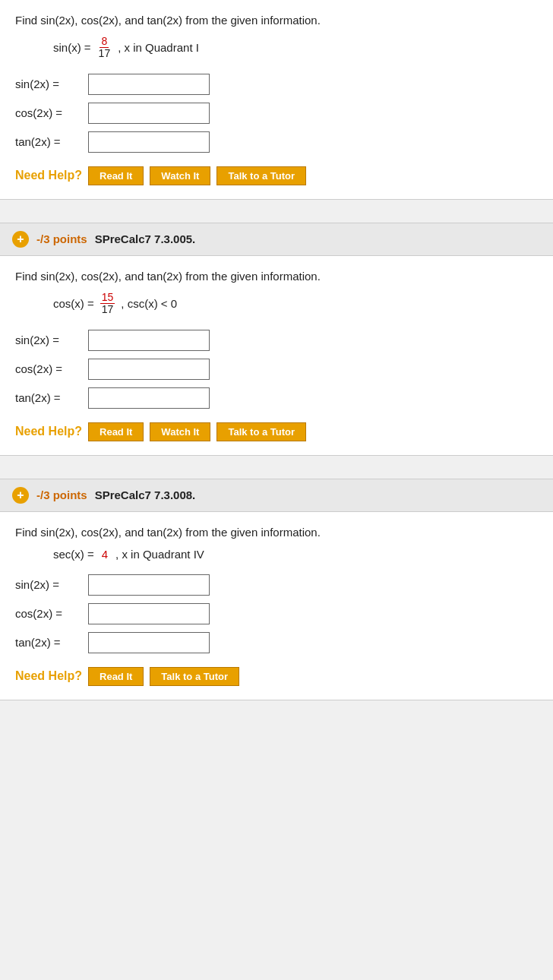  Describe the element at coordinates (115, 176) in the screenshot. I see `read-it-button-1: Read It` at that location.